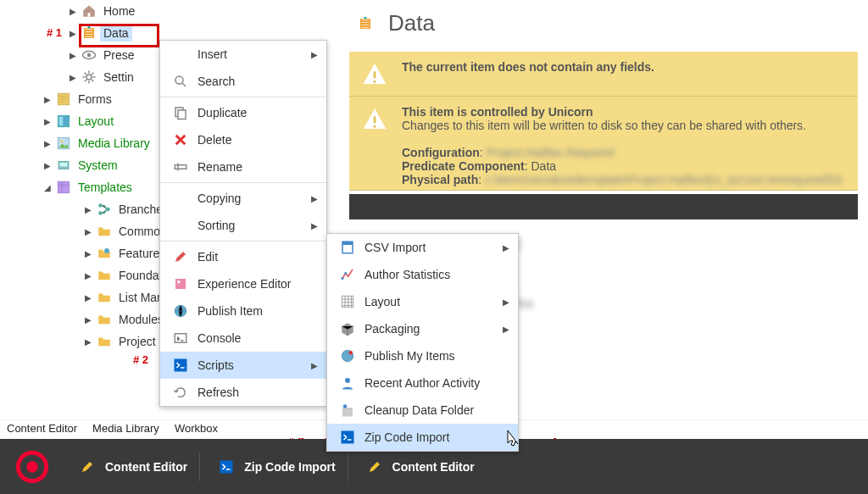 This screenshot has width=868, height=494. What do you see at coordinates (604, 29) in the screenshot?
I see `item-header: Data` at bounding box center [604, 29].